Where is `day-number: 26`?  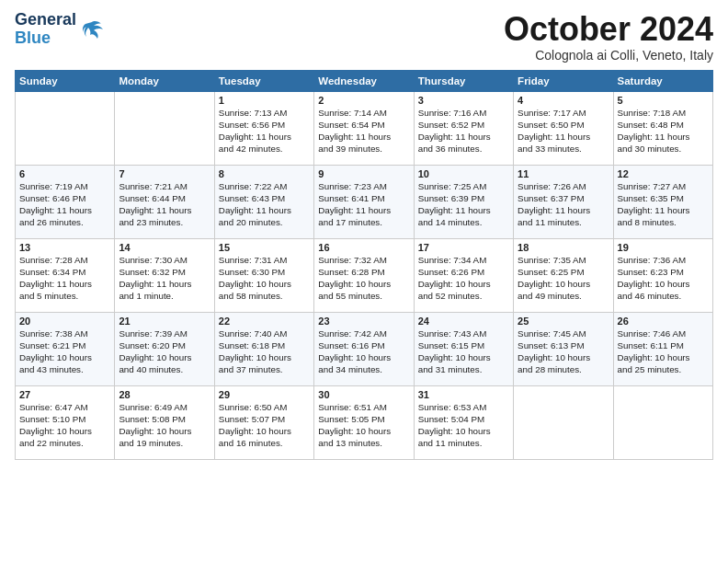 day-number: 26 is located at coordinates (664, 321).